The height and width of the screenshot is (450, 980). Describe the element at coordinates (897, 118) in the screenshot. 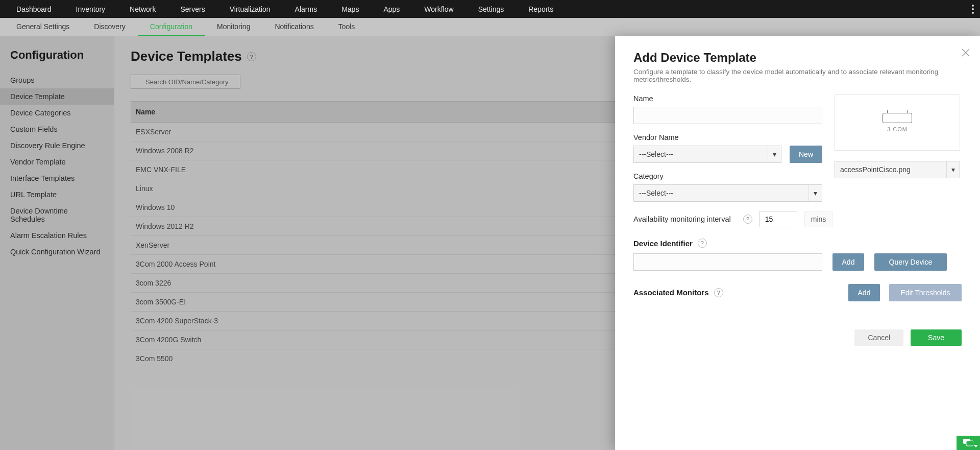

I see `router-icon` at that location.